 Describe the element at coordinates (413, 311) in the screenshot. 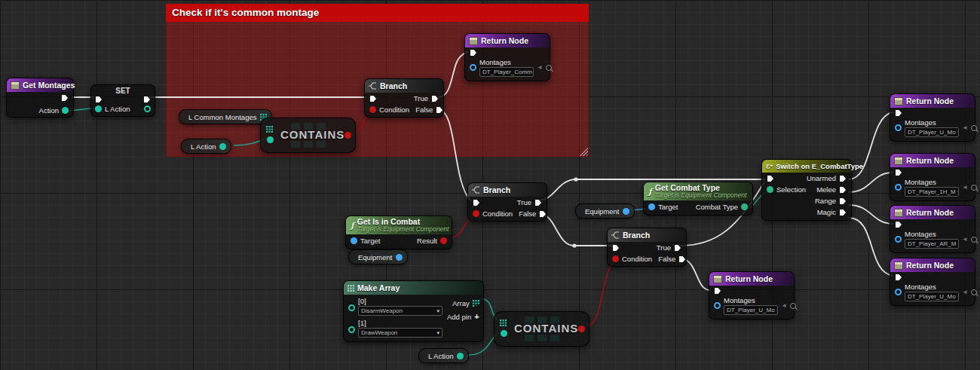

I see `make-array-node: Make Array [0] DisarmWeapon▾ [1]` at that location.